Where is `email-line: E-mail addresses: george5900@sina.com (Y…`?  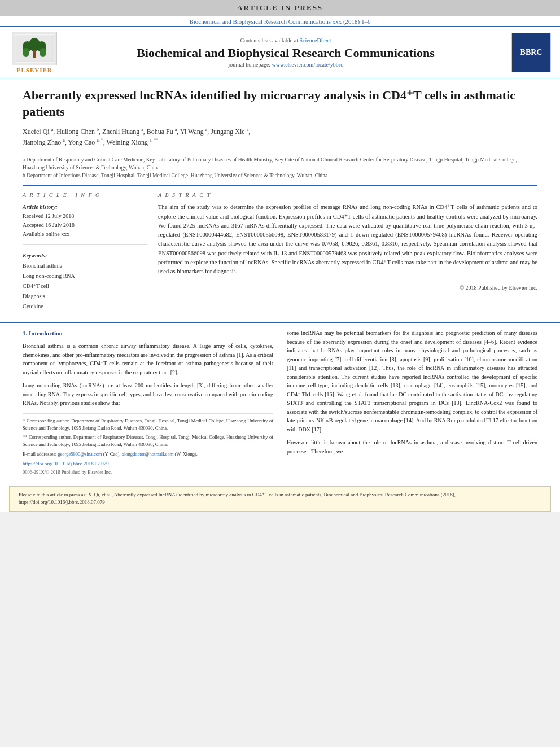
email-line: E-mail addresses: george5900@sina.com (Y… is located at coordinates (148, 454).